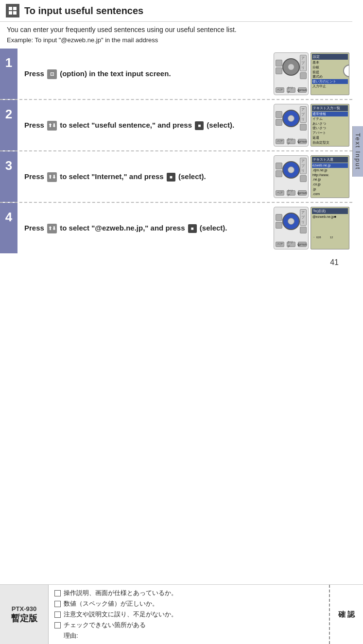 This screenshot has height=644, width=363. Describe the element at coordinates (302, 245) in the screenshot. I see `step4-phone-btn-pwr: ⏻PWR` at that location.